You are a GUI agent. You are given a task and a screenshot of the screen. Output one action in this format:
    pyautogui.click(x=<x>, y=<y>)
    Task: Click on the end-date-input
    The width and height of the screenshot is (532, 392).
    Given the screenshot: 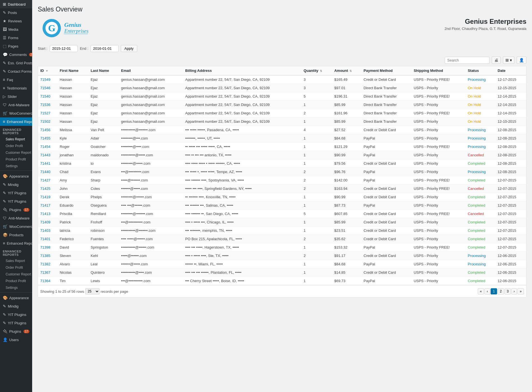 What is the action you would take?
    pyautogui.click(x=105, y=49)
    